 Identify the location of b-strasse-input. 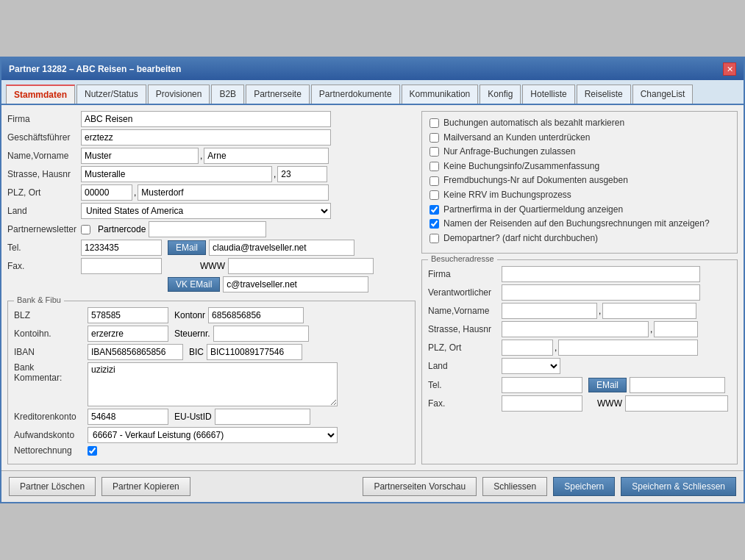
(575, 329).